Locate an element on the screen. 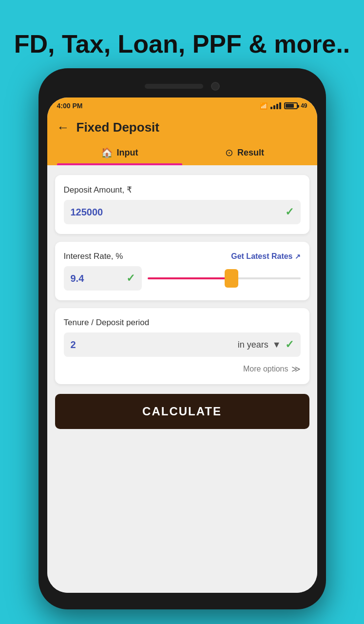 The height and width of the screenshot is (624, 364). app-header: ← Fixed Deposit 🏠 Input ⊙ Result is located at coordinates (182, 139).